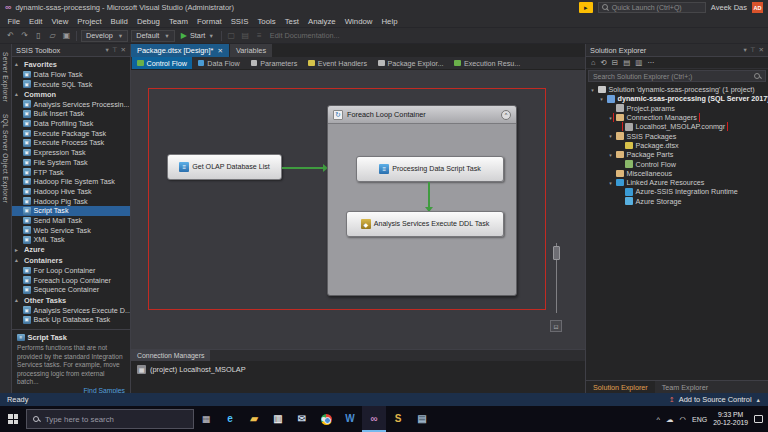 The image size is (768, 432). What do you see at coordinates (684, 420) in the screenshot?
I see `network-icon: ◠` at bounding box center [684, 420].